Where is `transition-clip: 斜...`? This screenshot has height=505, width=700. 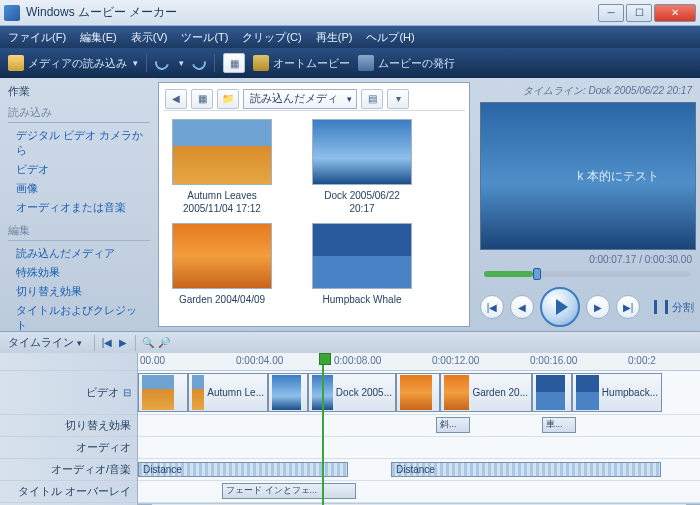
transition-clip: 斜... is located at coordinates (453, 425).